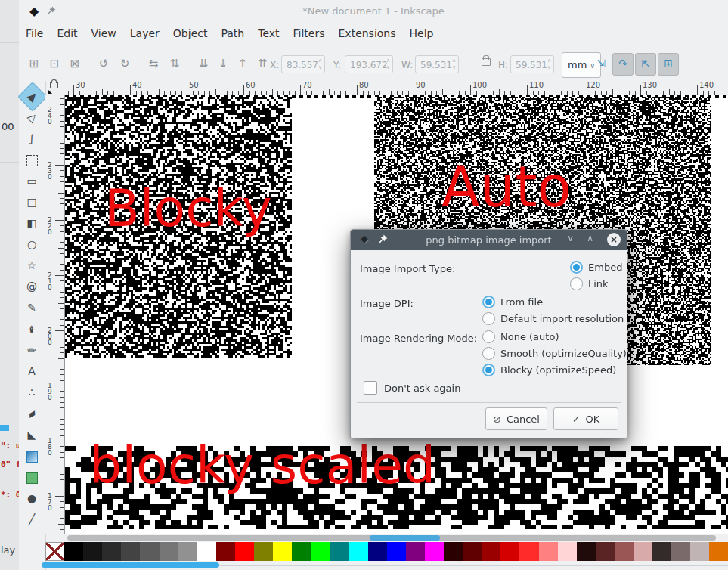 The height and width of the screenshot is (570, 728). Describe the element at coordinates (321, 64) in the screenshot. I see `x-spinner: ∧∨` at that location.